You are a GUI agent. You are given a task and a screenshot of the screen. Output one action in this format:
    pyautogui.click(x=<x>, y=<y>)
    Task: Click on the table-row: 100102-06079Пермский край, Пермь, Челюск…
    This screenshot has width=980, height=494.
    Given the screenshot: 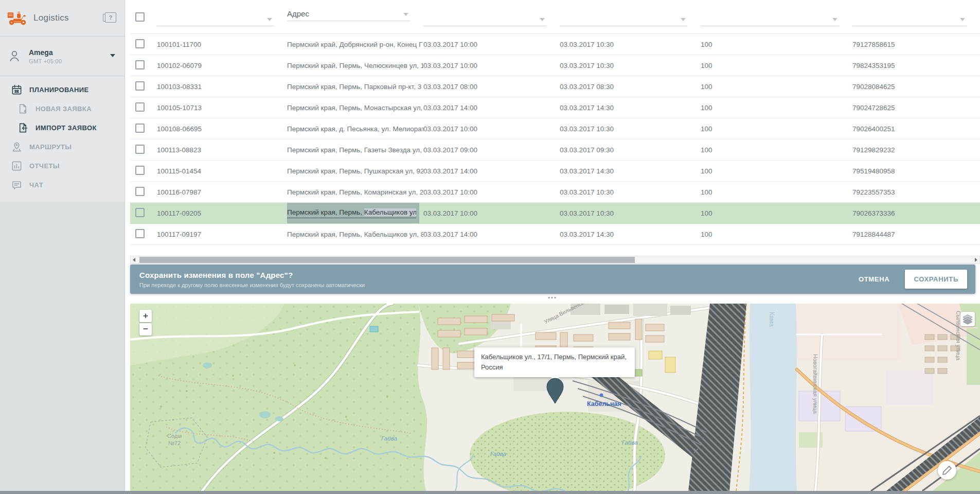 What is the action you would take?
    pyautogui.click(x=555, y=66)
    